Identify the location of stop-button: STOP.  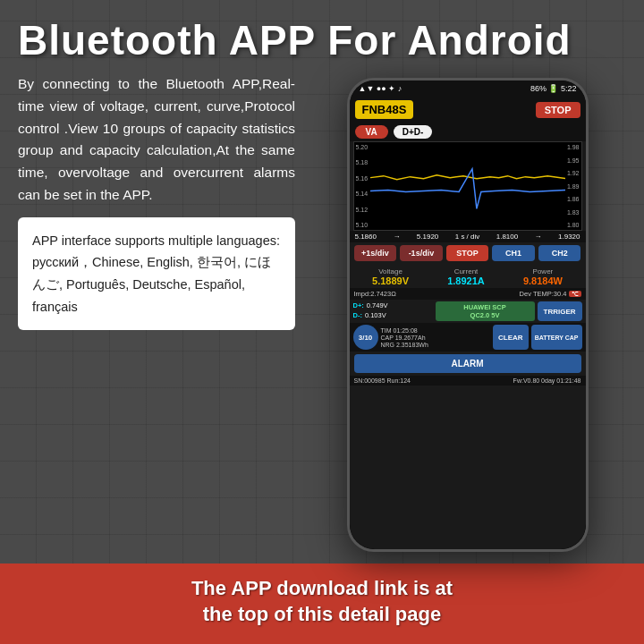
(558, 110).